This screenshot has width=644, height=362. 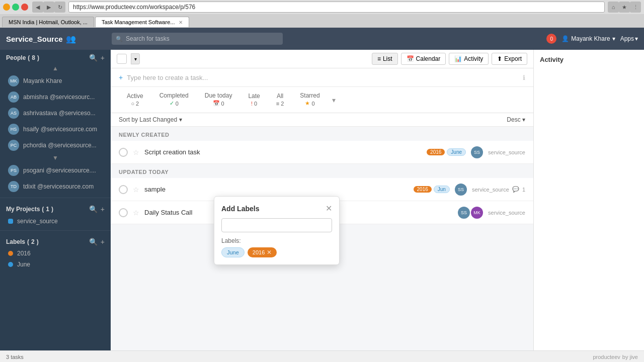 What do you see at coordinates (337, 7) in the screenshot?
I see `address-bar` at bounding box center [337, 7].